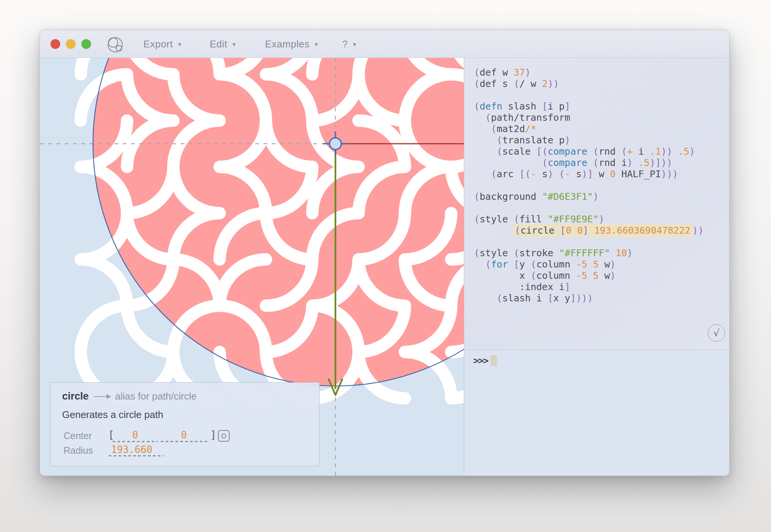 The width and height of the screenshot is (771, 532). I want to click on menu-edit-label: Edit, so click(218, 44).